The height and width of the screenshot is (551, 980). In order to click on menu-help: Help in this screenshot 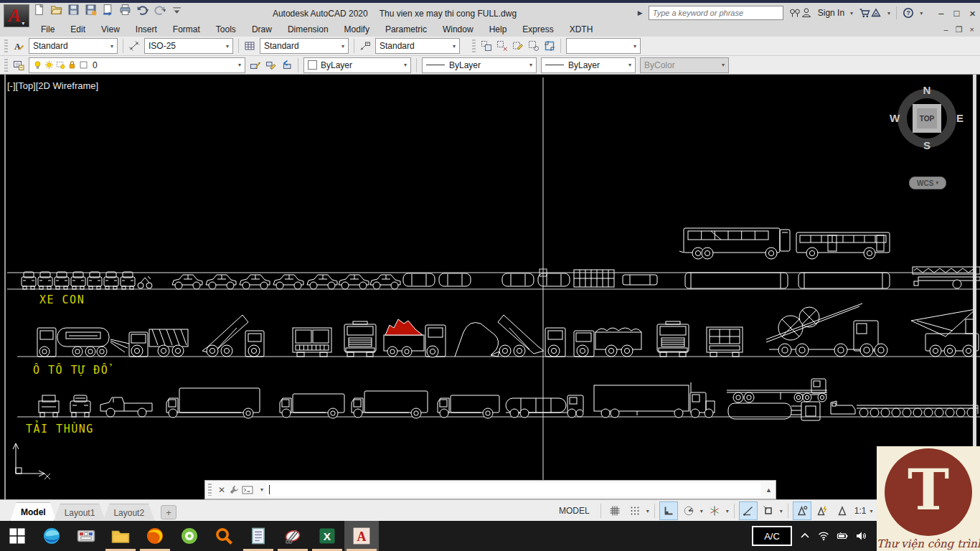, I will do `click(498, 29)`.